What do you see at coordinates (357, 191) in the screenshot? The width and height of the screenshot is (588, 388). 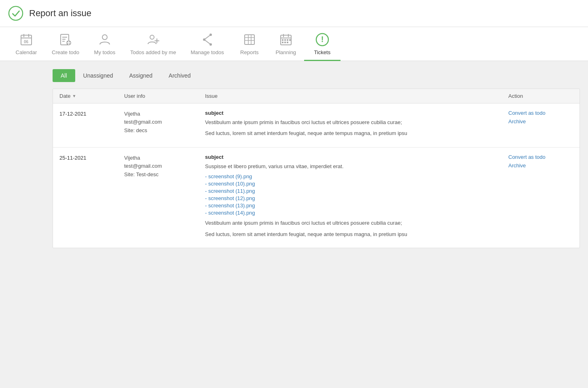 I see `attachment-link-3: - screenshot (11).png` at bounding box center [357, 191].